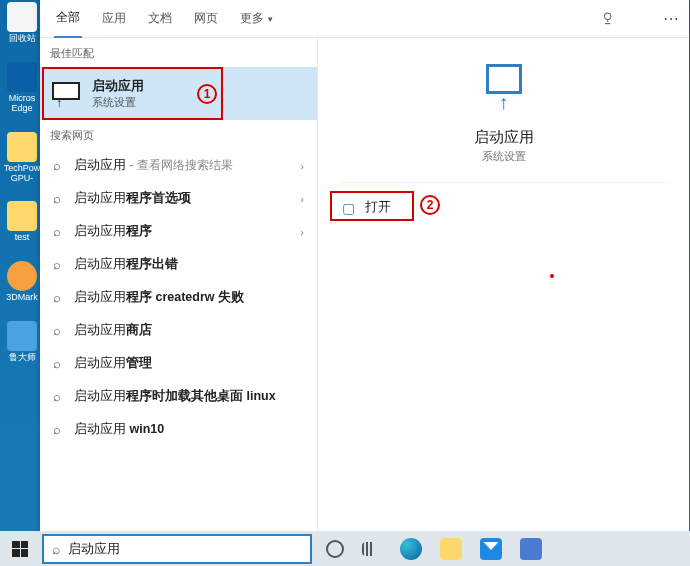  I want to click on desktop-icons: 回收站 Micros Edge TechPow GPU- test 3DMark…, so click(23, 182).